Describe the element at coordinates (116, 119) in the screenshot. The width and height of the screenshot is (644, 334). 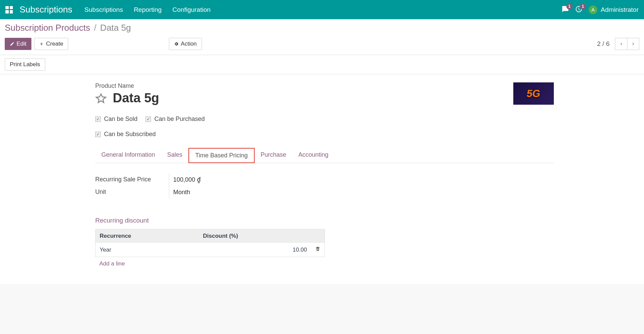
I see `can-be-sold-checkbox: ✓ Can be Sold` at that location.